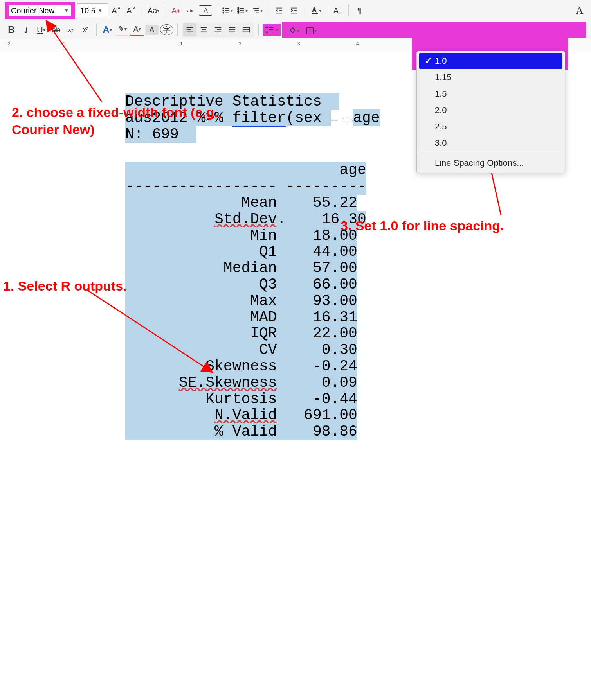 The height and width of the screenshot is (700, 591). What do you see at coordinates (272, 30) in the screenshot?
I see `line-spacing-button: ▾` at bounding box center [272, 30].